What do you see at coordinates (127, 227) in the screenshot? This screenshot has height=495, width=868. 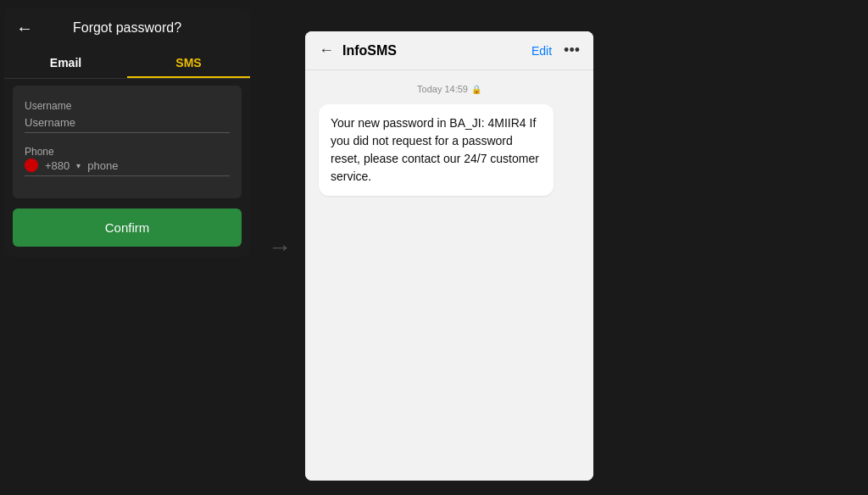 I see `confirm-button: Confirm` at bounding box center [127, 227].